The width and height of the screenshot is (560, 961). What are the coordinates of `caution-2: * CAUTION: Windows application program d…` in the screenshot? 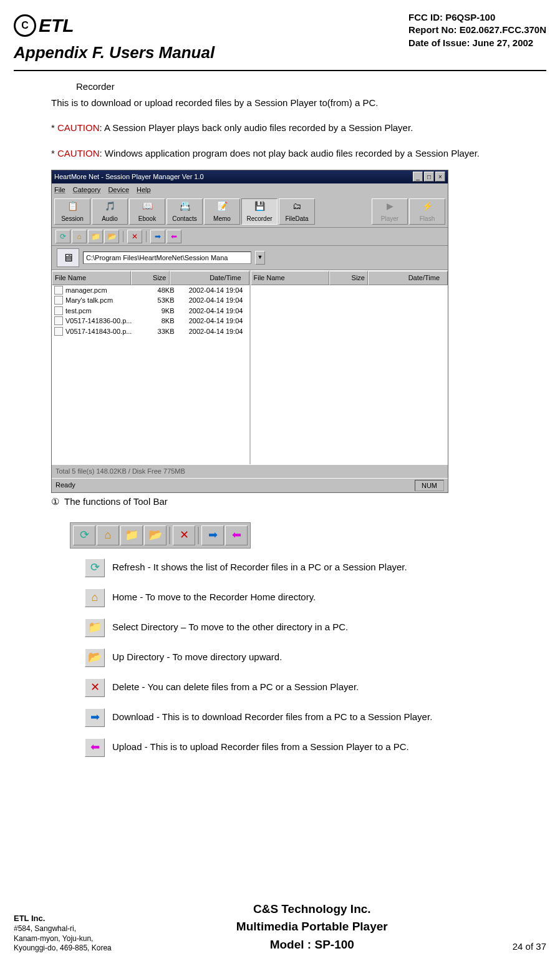 It's located at (286, 154).